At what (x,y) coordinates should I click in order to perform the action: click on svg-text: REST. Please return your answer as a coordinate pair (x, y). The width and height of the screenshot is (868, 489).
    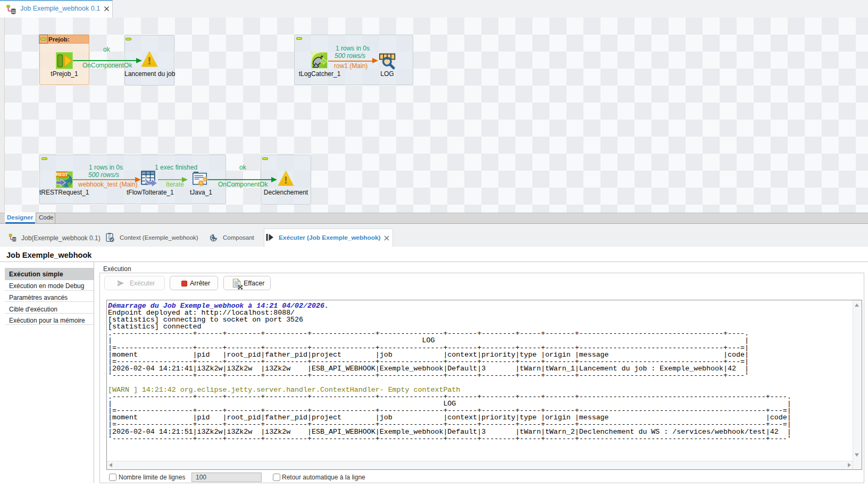
    Looking at the image, I should click on (62, 174).